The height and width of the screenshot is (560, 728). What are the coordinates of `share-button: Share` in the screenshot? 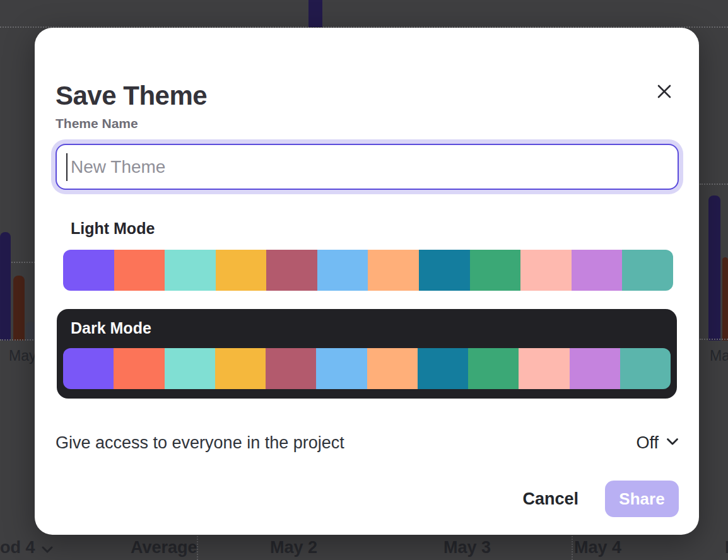 It's located at (642, 499).